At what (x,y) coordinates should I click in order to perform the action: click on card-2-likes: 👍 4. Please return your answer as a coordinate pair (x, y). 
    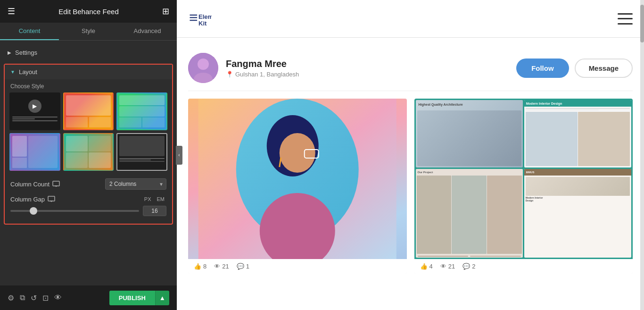
    Looking at the image, I should click on (426, 266).